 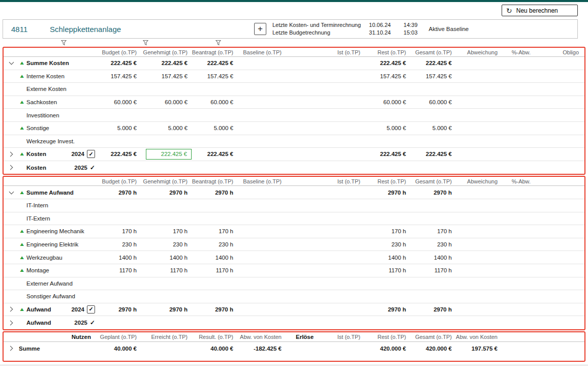 I want to click on table-row: Kosten 2025 ✓, so click(x=294, y=168).